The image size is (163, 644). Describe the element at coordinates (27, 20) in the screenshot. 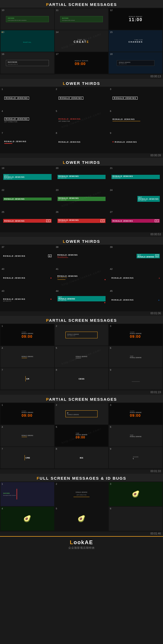

I see `success-body-10: Lorem ipsum dolor sit amet consectetur` at that location.